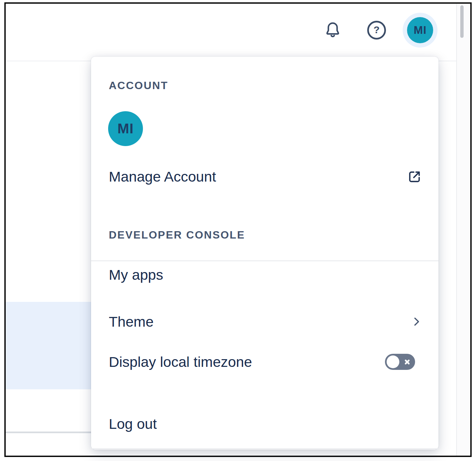 This screenshot has height=461, width=476. What do you see at coordinates (463, 230) in the screenshot?
I see `scrollbar-track` at bounding box center [463, 230].